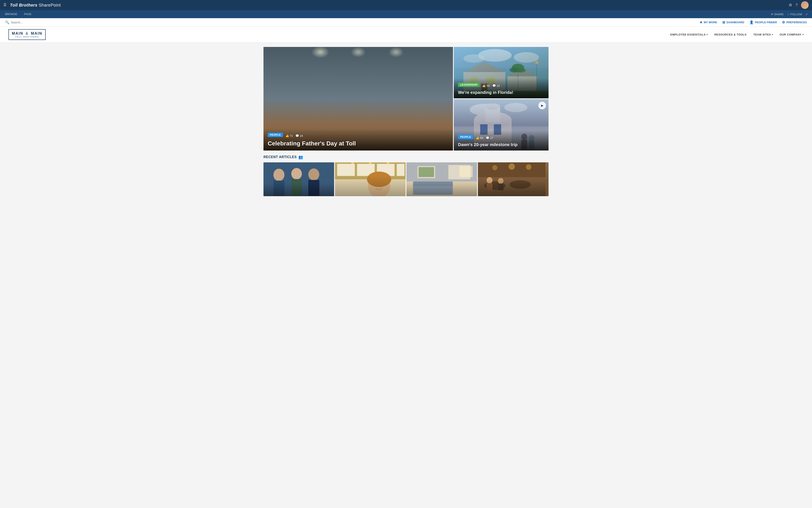 Image resolution: width=812 pixels, height=508 pixels. I want to click on hero-main-tag: PEOPLE, so click(276, 135).